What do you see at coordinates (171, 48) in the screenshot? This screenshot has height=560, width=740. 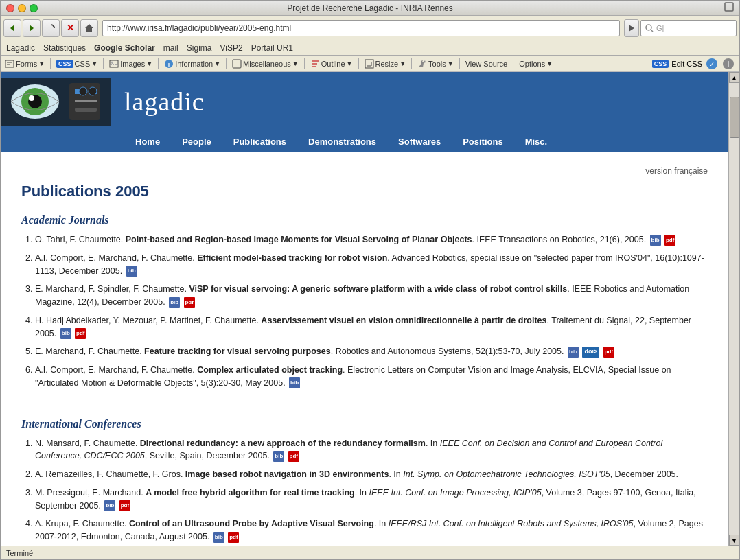 I see `bookmark-mail: mail` at bounding box center [171, 48].